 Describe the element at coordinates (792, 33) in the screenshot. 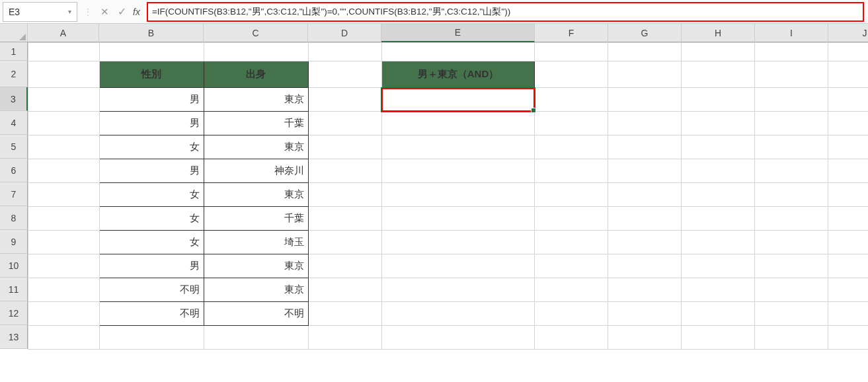

I see `col-header: I` at that location.